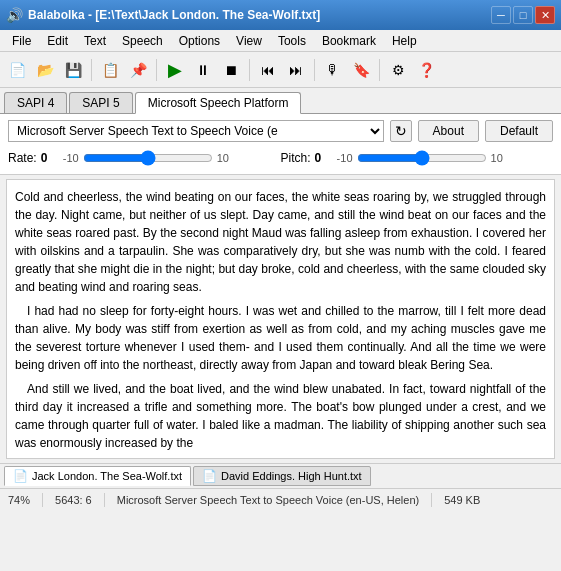  Describe the element at coordinates (107, 476) in the screenshot. I see `doc-tab-label-0: Jack London. The Sea-Wolf.txt` at that location.